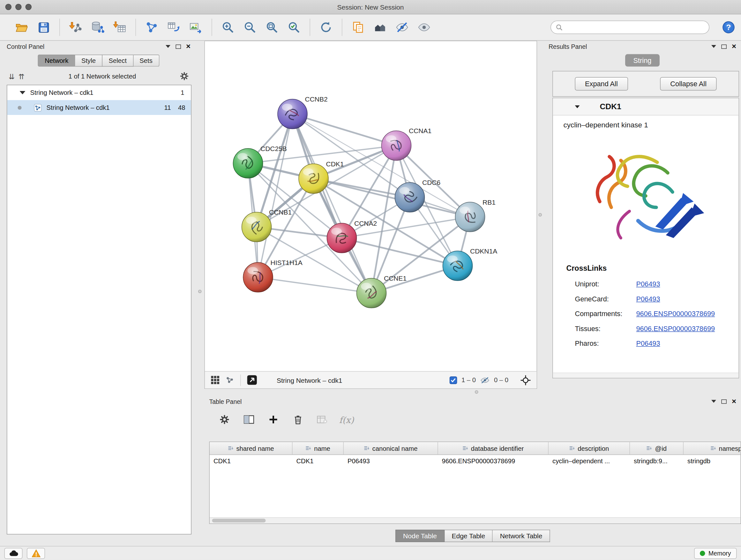 The width and height of the screenshot is (741, 560). I want to click on new-network-icon, so click(152, 27).